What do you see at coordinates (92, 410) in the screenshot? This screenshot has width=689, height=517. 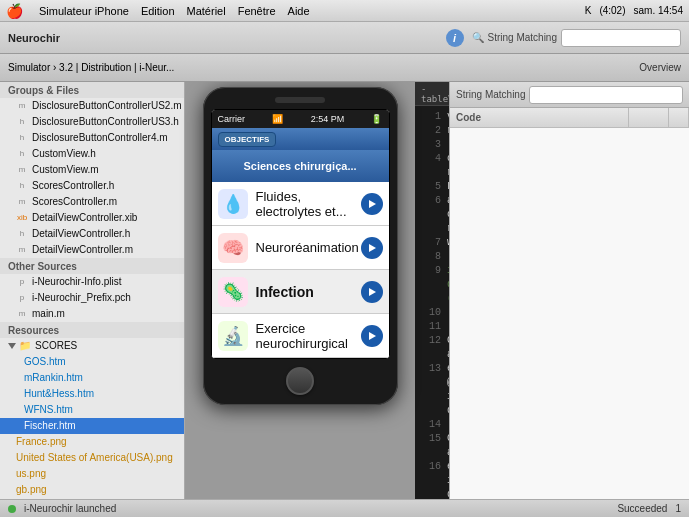 I see `sidebar-item-wfns: WFNS.htm` at bounding box center [92, 410].